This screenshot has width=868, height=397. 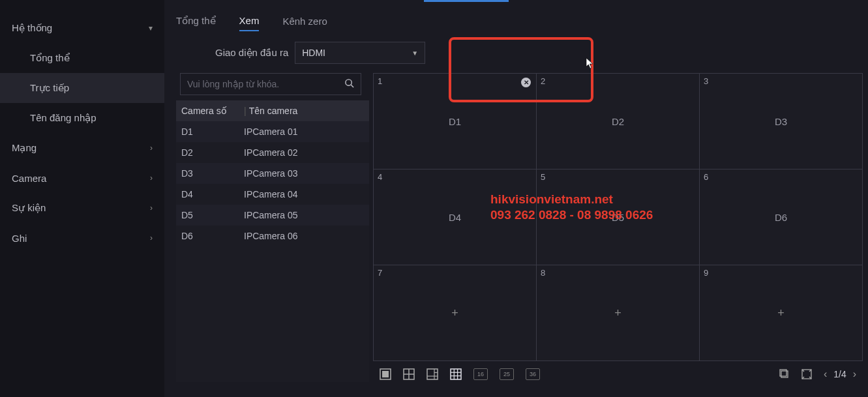 I want to click on grid-cell: 9+, so click(x=781, y=313).